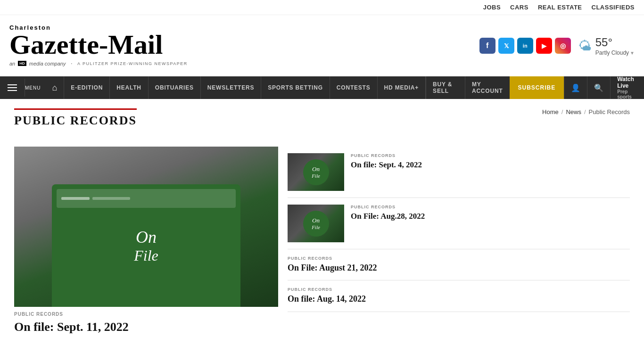 The height and width of the screenshot is (362, 644). Describe the element at coordinates (231, 88) in the screenshot. I see `nav-newsletters: NEWSLETTERS` at that location.